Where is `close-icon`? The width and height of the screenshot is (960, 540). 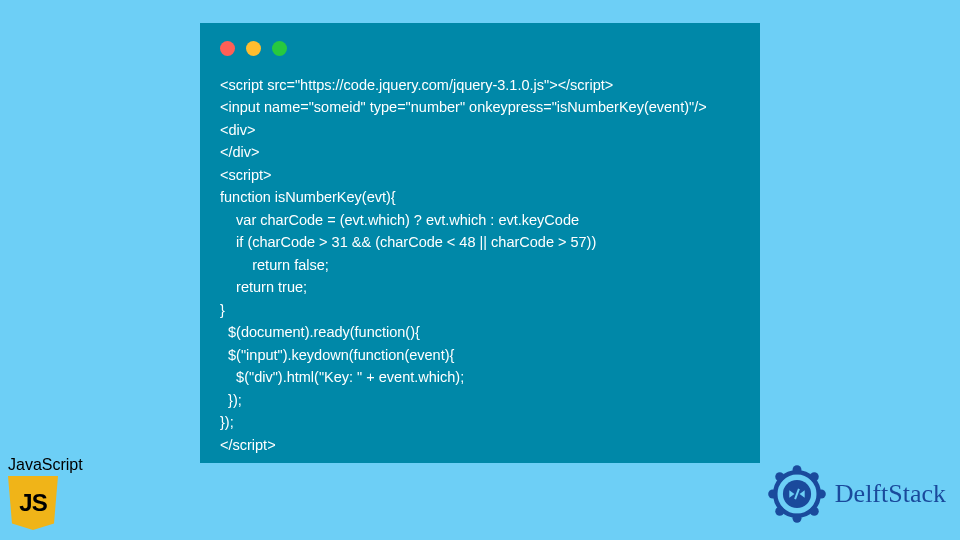 close-icon is located at coordinates (228, 48).